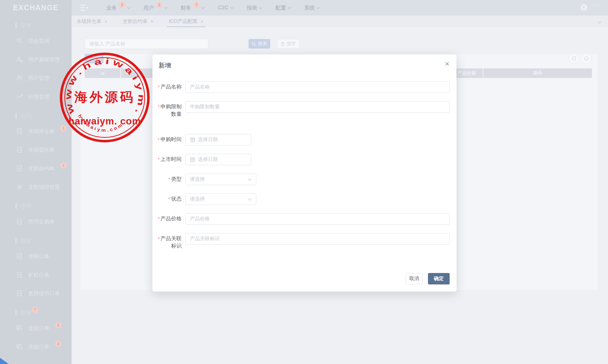 The width and height of the screenshot is (608, 364). What do you see at coordinates (36, 97) in the screenshot?
I see `sidebar-item-market-management: 行情管理` at bounding box center [36, 97].